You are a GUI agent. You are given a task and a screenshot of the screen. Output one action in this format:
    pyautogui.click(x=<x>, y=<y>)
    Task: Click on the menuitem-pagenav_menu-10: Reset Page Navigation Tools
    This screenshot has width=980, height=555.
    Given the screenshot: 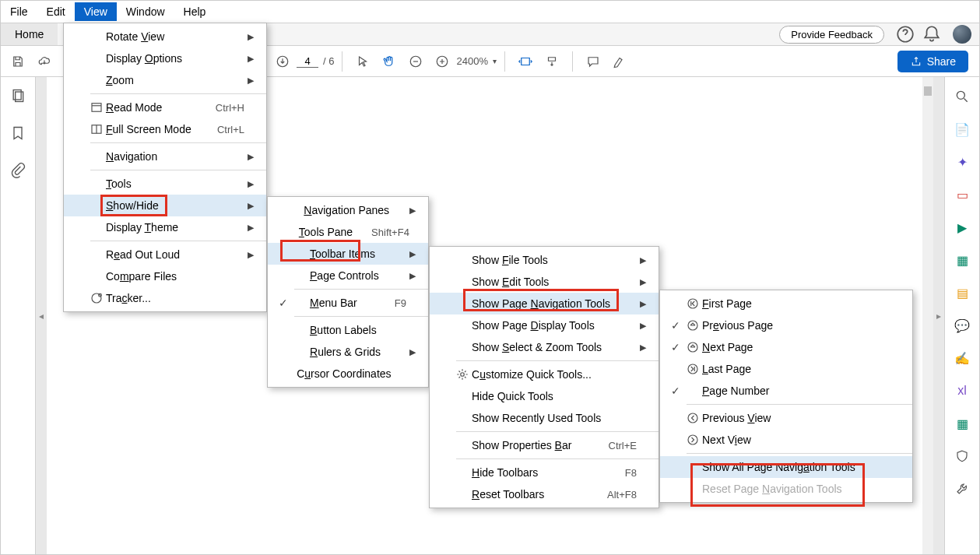 What is the action you would take?
    pyautogui.click(x=786, y=489)
    